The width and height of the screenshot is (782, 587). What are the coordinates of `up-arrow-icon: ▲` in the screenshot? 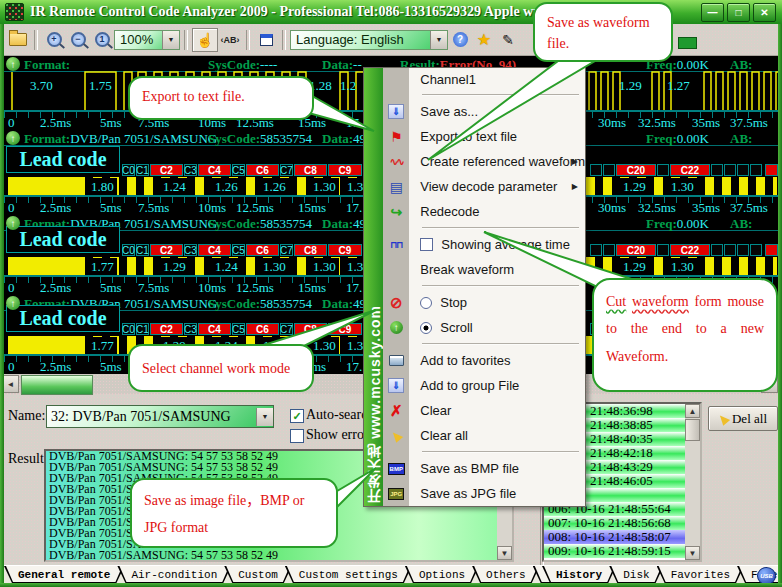 It's located at (693, 412).